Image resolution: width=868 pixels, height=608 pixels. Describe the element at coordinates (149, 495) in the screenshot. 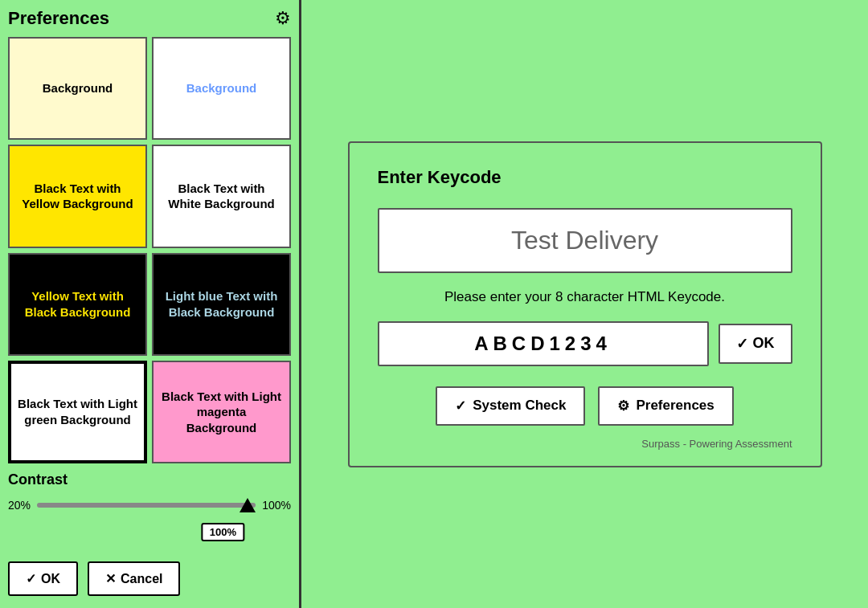

I see `contrast-section: Contrast 20% 100% 100%` at that location.